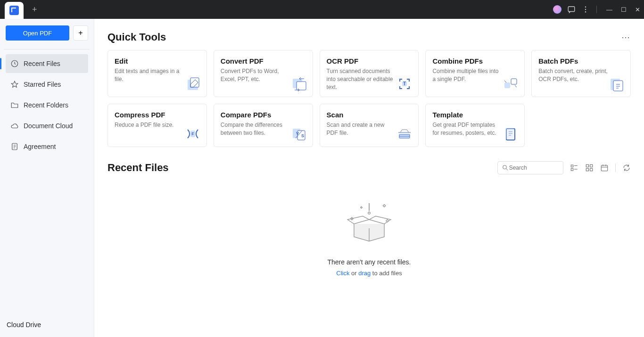 The height and width of the screenshot is (337, 644). What do you see at coordinates (370, 125) in the screenshot?
I see `tool-card-scan: ScanScan and create a new PDF file.` at bounding box center [370, 125].